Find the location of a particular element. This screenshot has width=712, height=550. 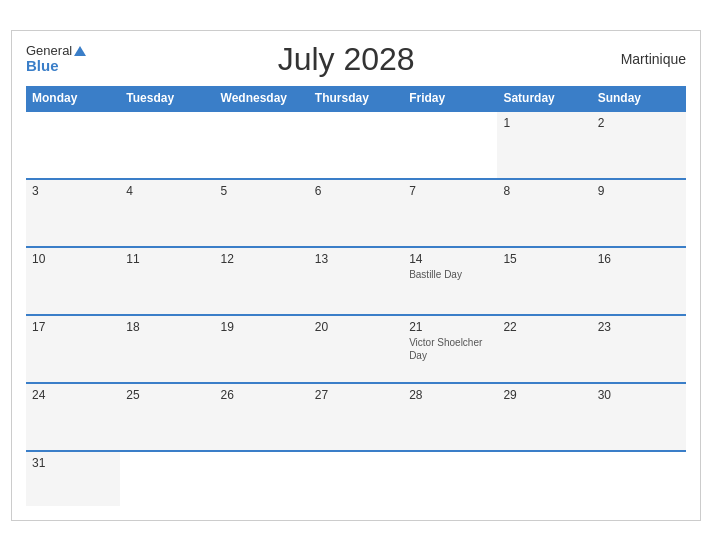

calendar-cell: 2 is located at coordinates (639, 145).